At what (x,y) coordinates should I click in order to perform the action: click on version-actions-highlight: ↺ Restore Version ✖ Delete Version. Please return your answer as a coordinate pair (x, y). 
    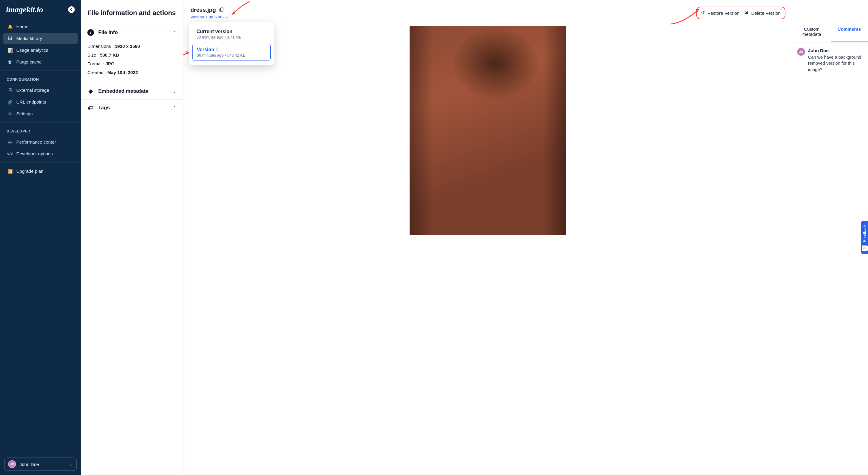
    Looking at the image, I should click on (741, 13).